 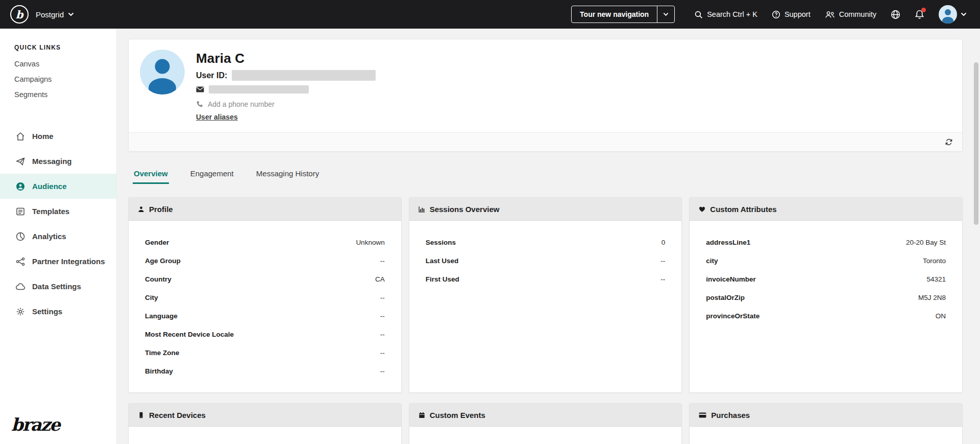 I want to click on search-icon, so click(x=698, y=14).